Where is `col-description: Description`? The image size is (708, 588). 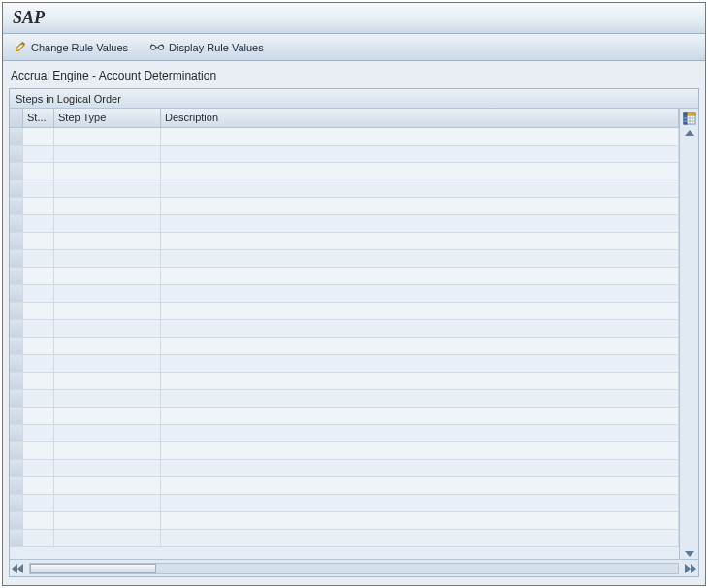 col-description: Description is located at coordinates (420, 118).